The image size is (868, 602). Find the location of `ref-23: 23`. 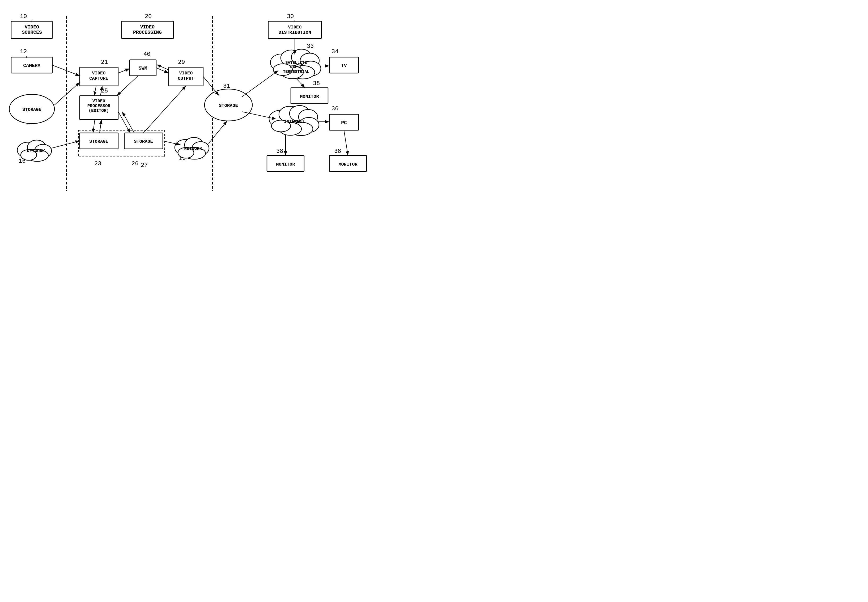

ref-23: 23 is located at coordinates (98, 164).